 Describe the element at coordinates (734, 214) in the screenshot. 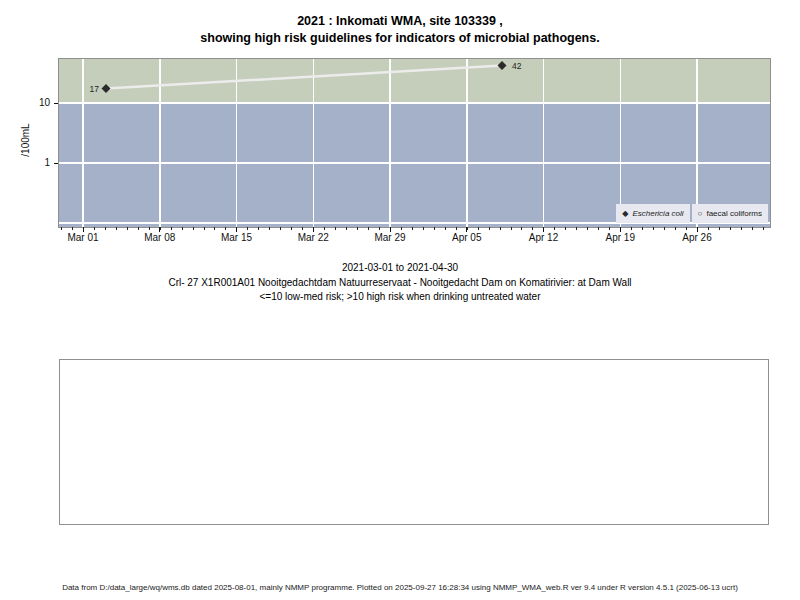

I see `legend-label-faecal-coliforms: faecal coliforms` at that location.